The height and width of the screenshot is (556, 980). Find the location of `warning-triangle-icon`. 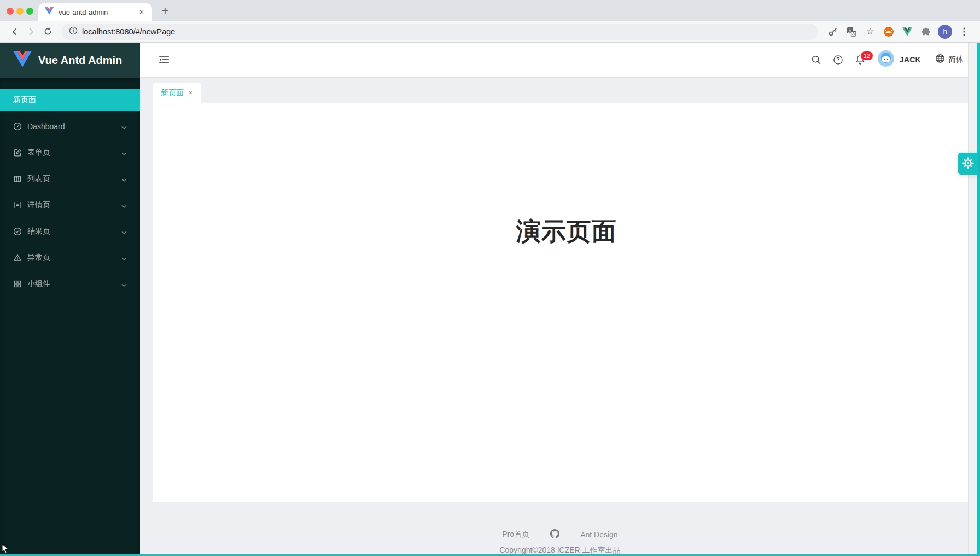

warning-triangle-icon is located at coordinates (18, 258).